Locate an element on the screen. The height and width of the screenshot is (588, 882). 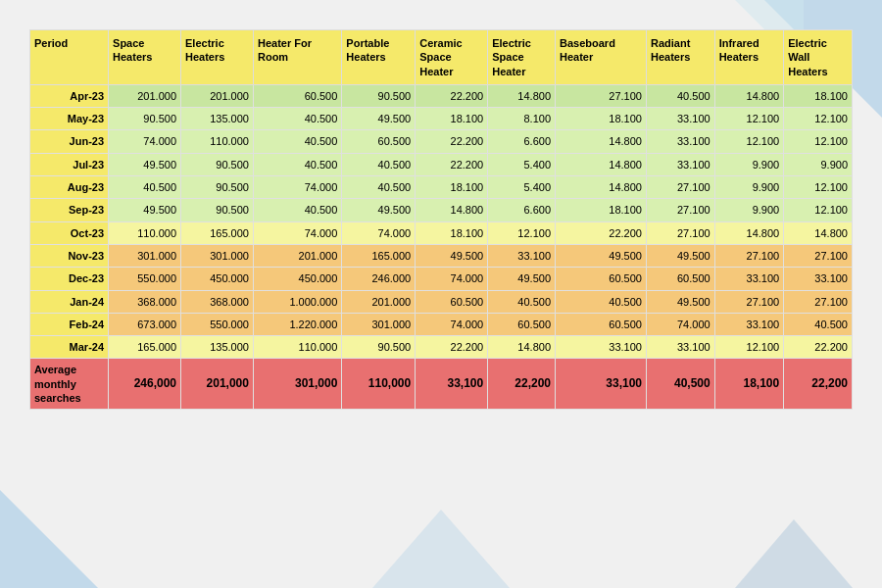
data-cell: 301.000 is located at coordinates (145, 255).